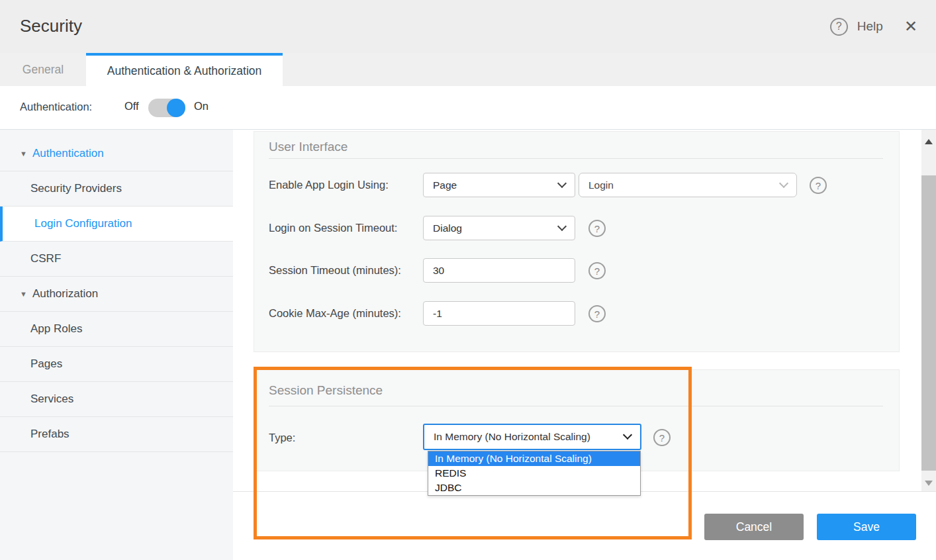 The width and height of the screenshot is (936, 560). Describe the element at coordinates (184, 70) in the screenshot. I see `tab-authentication-authorization: Authentication & Authorization` at that location.